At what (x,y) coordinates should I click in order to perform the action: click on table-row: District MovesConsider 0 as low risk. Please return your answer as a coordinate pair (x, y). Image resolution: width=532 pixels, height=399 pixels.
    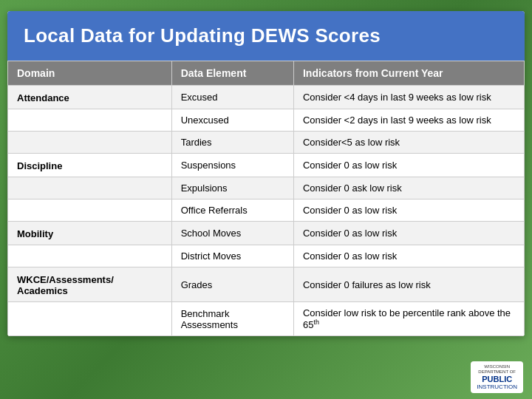
    Looking at the image, I should click on (266, 256).